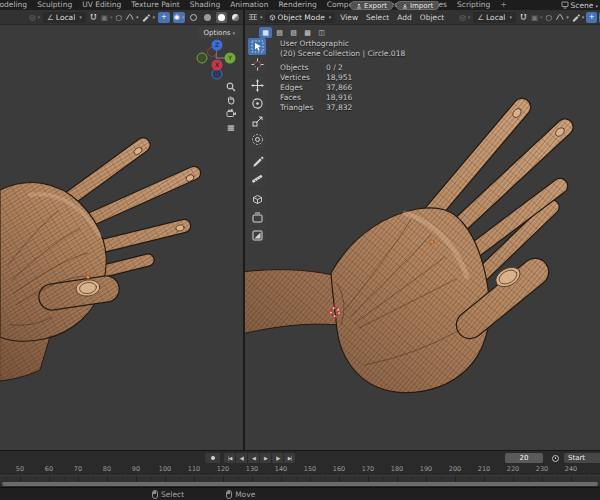  I want to click on import-button: Import, so click(418, 6).